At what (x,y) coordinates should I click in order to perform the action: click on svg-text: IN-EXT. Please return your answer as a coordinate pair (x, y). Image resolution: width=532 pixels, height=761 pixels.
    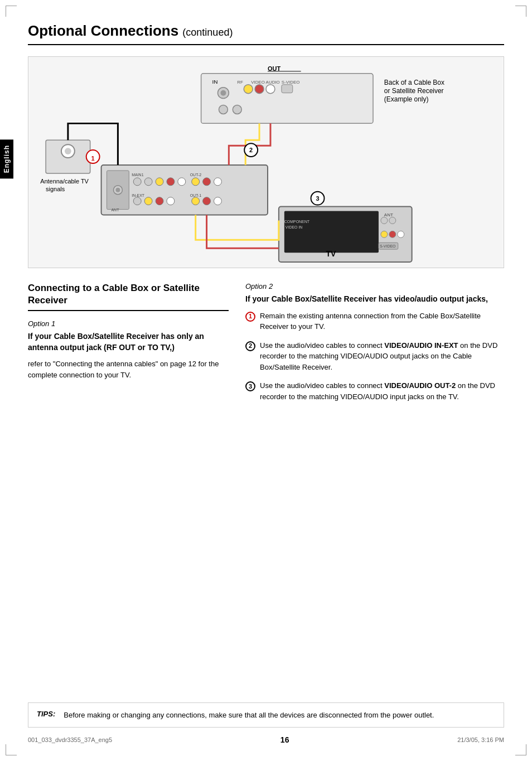
    Looking at the image, I should click on (138, 195).